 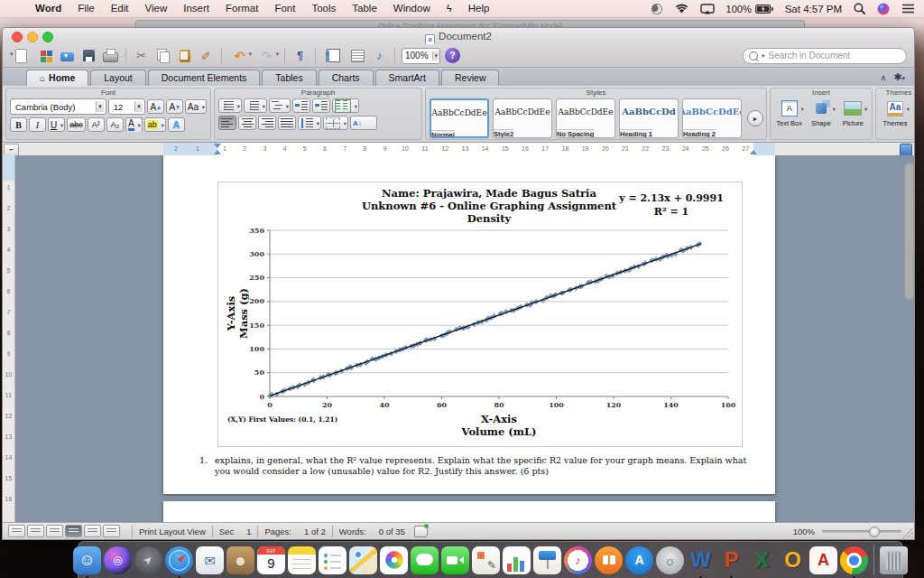 What do you see at coordinates (762, 560) in the screenshot?
I see `excel: X` at bounding box center [762, 560].